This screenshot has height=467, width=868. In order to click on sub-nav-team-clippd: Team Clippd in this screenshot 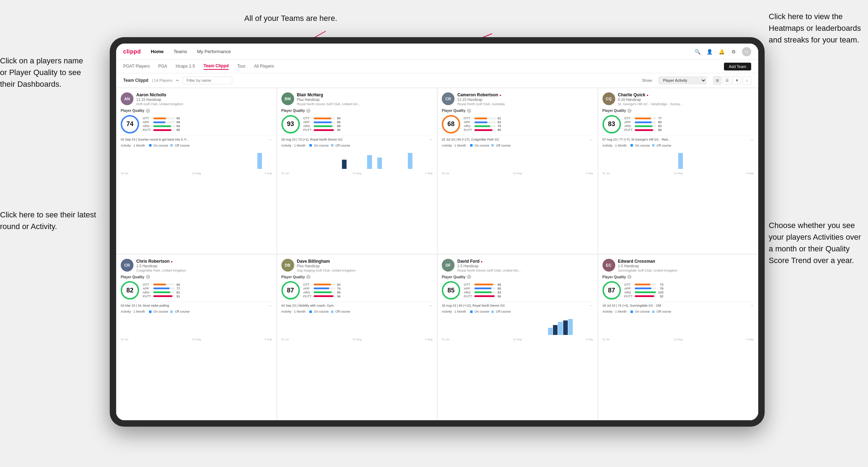, I will do `click(216, 67)`.